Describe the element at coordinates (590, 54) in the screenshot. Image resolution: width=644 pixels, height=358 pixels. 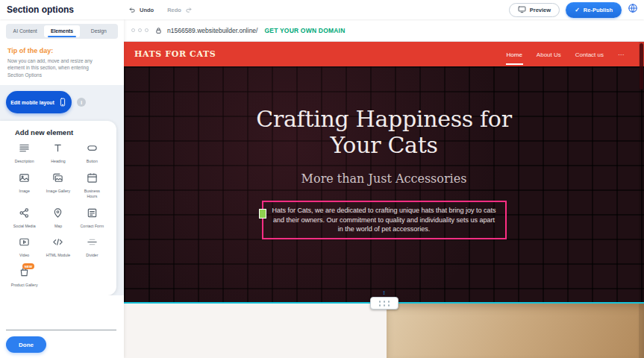
I see `nav-contact-us: Contact us` at that location.